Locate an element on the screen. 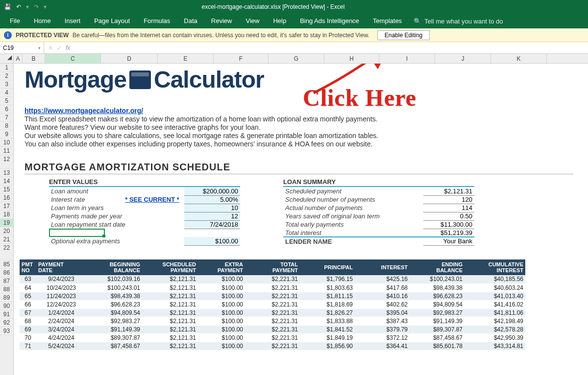  cell: $1,833.88 is located at coordinates (327, 321).